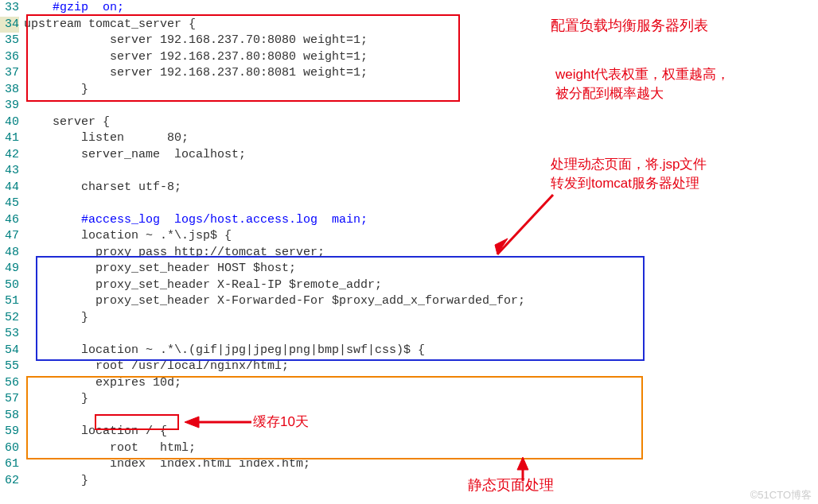 Image resolution: width=818 pixels, height=504 pixels. What do you see at coordinates (10, 25) in the screenshot?
I see `line-number: 34` at bounding box center [10, 25].